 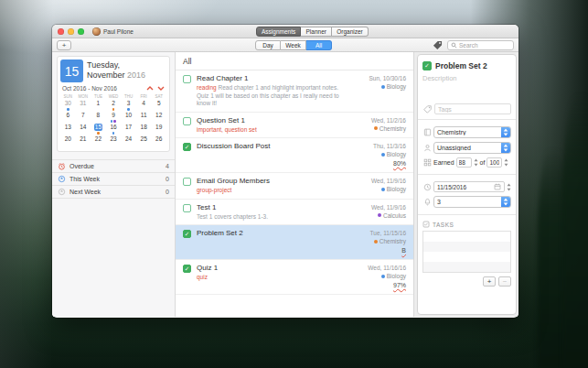 What do you see at coordinates (350, 31) in the screenshot?
I see `tab-organizer: Organizer` at bounding box center [350, 31].